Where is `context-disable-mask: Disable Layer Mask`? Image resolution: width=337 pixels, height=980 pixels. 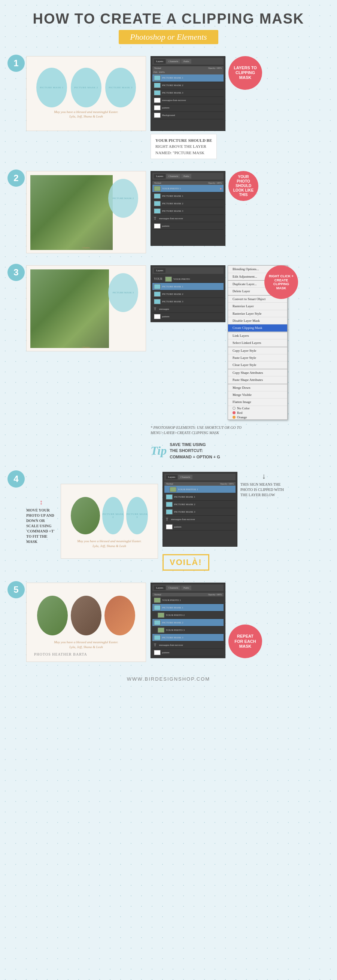 context-disable-mask: Disable Layer Mask is located at coordinates (257, 321).